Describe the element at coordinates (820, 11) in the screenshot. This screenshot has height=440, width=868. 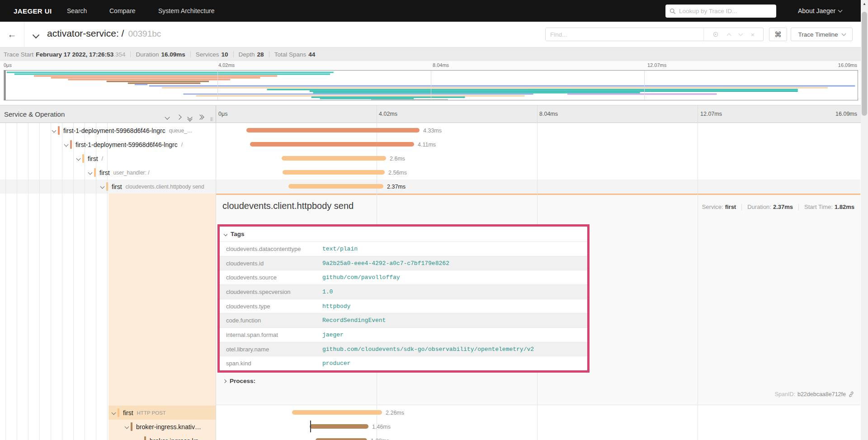
I see `about-jaeger-menu: About Jaeger` at that location.